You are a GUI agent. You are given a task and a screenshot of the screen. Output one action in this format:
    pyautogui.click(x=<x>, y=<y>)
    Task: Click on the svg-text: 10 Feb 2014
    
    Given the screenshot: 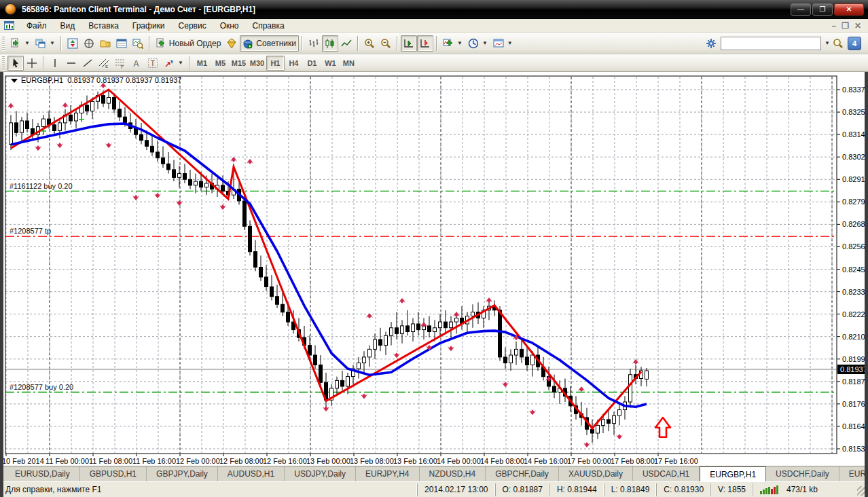 What is the action you would take?
    pyautogui.click(x=23, y=461)
    